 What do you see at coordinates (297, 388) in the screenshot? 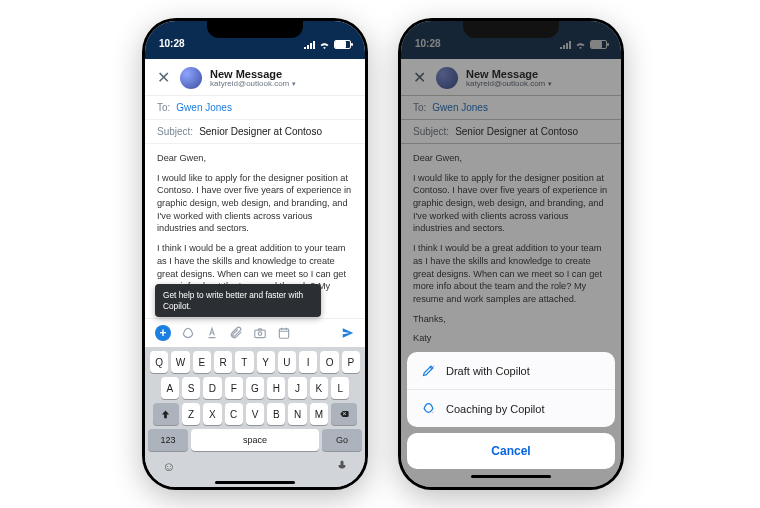
I see `key-j: J` at bounding box center [297, 388].